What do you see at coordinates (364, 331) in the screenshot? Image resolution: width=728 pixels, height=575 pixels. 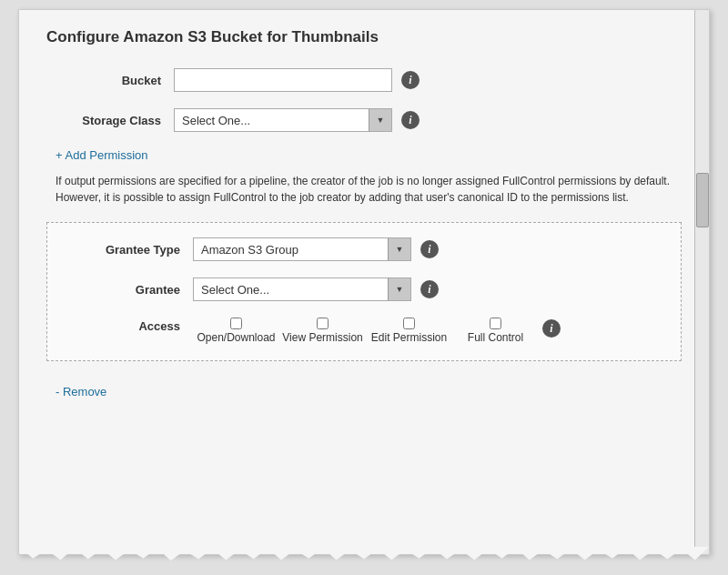 I see `access-row: Access Open/Download View Permission Edi…` at bounding box center [364, 331].